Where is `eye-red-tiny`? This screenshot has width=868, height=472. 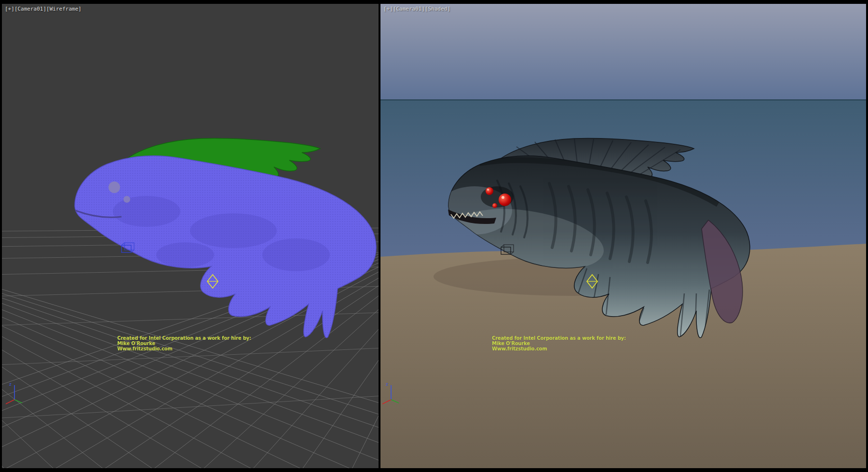
eye-red-tiny is located at coordinates (495, 206).